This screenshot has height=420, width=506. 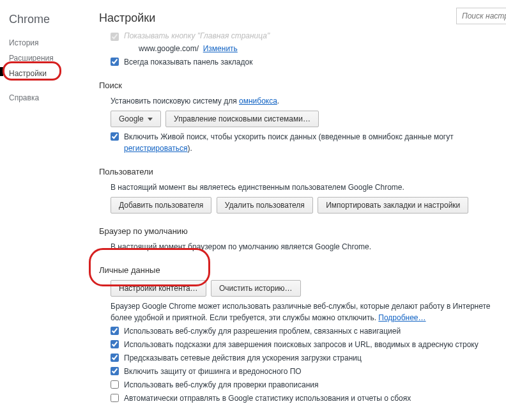 What do you see at coordinates (308, 345) in the screenshot?
I see `privacy-check-1: Использовать подсказки для завершения по…` at bounding box center [308, 345].